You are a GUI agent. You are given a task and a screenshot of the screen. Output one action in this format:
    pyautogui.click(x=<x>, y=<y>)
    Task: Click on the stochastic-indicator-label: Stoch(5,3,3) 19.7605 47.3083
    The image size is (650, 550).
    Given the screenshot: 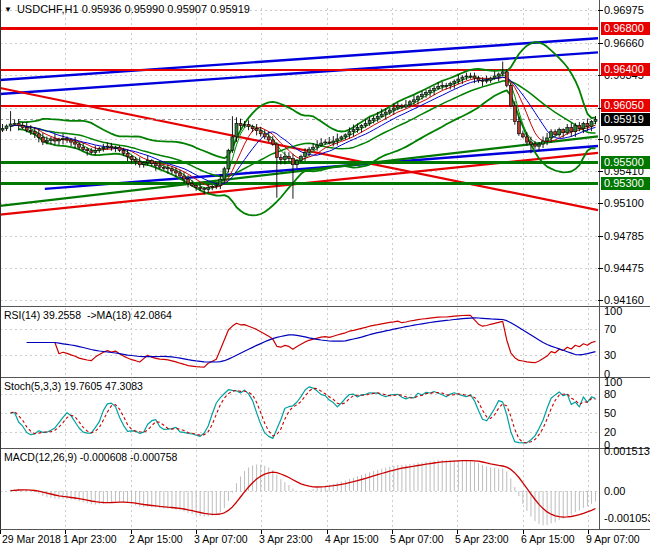 What is the action you would take?
    pyautogui.click(x=74, y=386)
    